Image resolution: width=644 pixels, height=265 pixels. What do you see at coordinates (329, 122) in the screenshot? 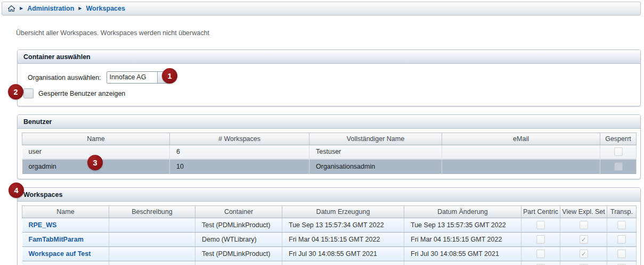
I see `users-panel-title: Benutzer` at bounding box center [329, 122].